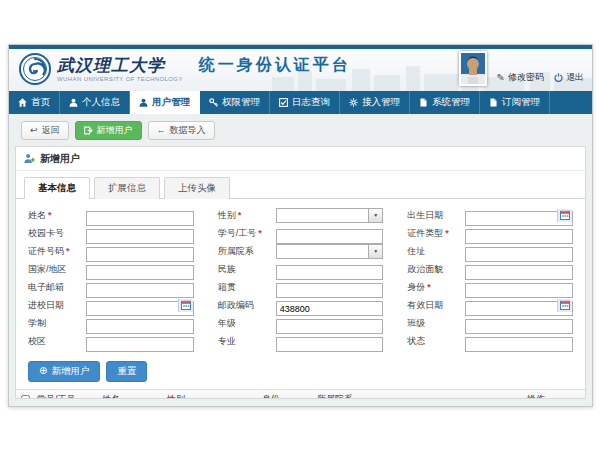 This screenshot has height=450, width=600. I want to click on tab-basic-info: 基本信息, so click(57, 188).